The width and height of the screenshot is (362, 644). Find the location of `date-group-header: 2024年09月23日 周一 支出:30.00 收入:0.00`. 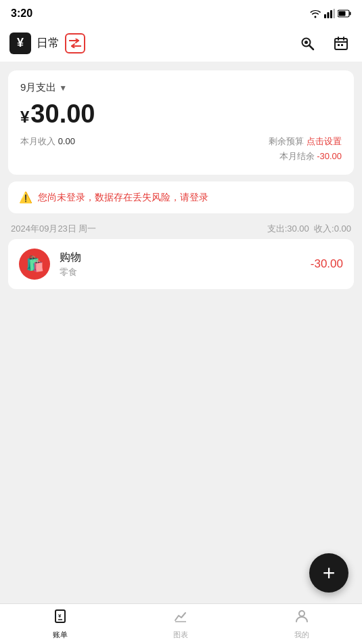

date-group-header: 2024年09月23日 周一 支出:30.00 收入:0.00 is located at coordinates (181, 230).